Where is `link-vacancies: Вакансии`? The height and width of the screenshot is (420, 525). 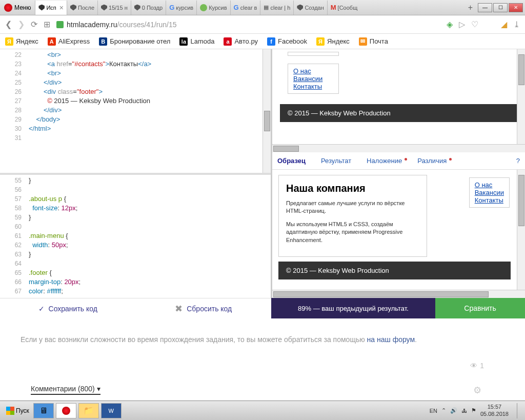
link-vacancies: Вакансии is located at coordinates (313, 79).